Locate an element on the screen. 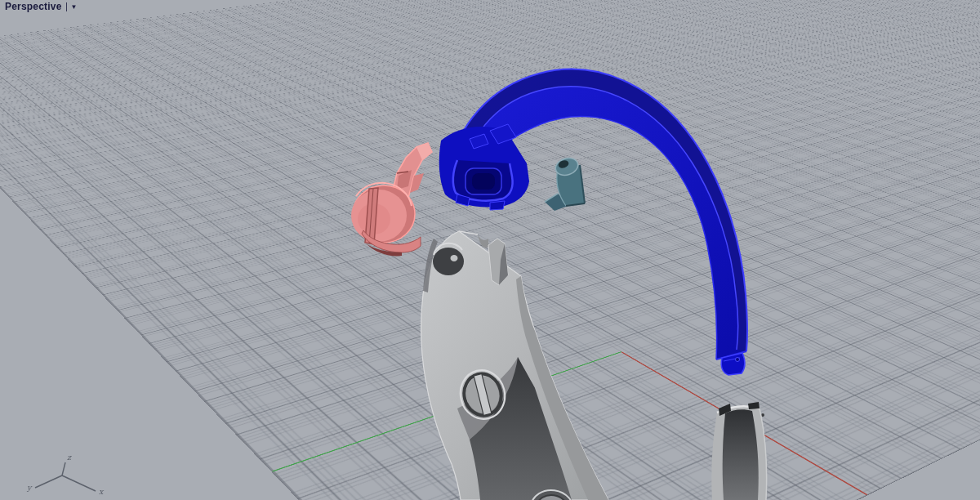 The image size is (980, 500). clip-foot-b is located at coordinates (497, 206).